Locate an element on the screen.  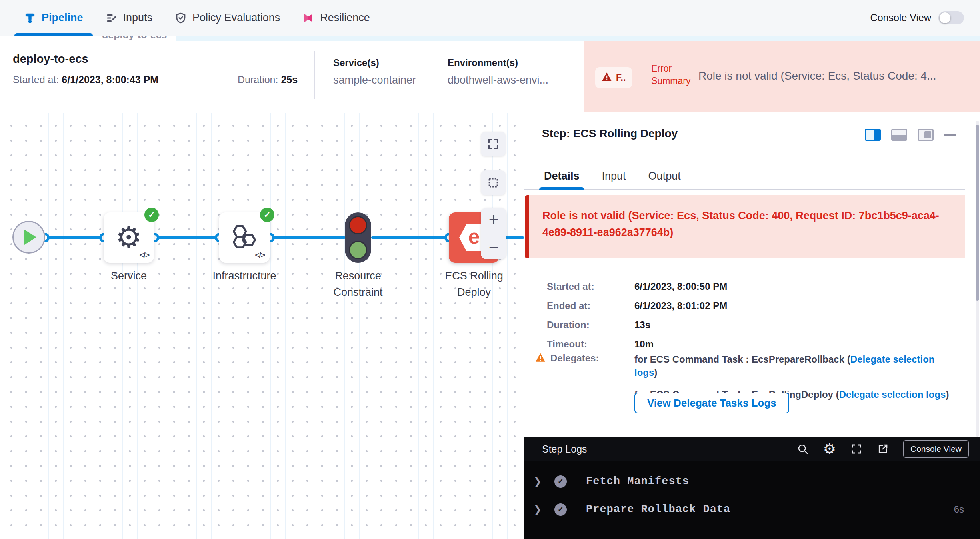
step-error-banner: Role is not valid (Service: Ecs, Status … is located at coordinates (745, 227).